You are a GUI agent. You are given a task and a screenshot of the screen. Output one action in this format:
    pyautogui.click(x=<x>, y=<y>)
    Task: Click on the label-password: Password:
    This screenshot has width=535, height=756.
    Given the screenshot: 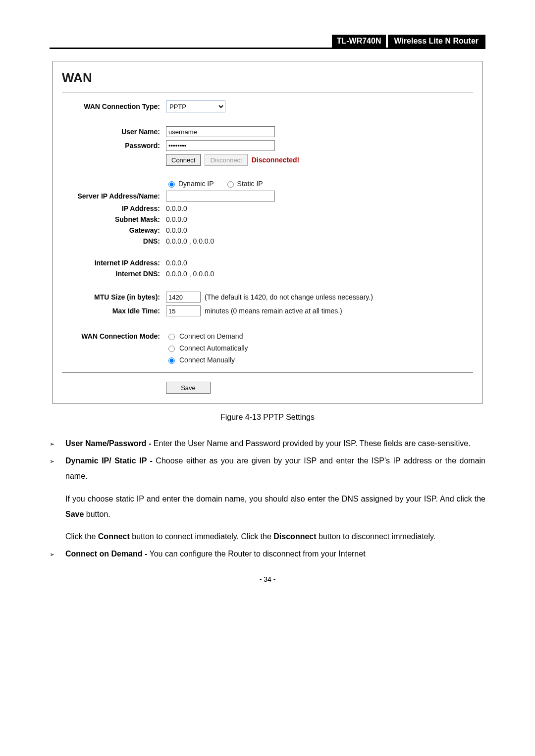 What is the action you would take?
    pyautogui.click(x=114, y=146)
    